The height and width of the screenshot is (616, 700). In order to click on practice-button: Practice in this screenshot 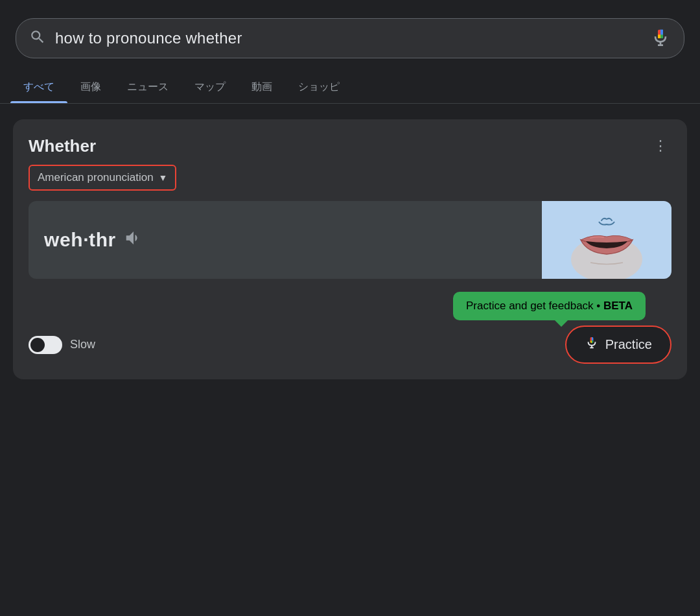, I will do `click(618, 345)`.